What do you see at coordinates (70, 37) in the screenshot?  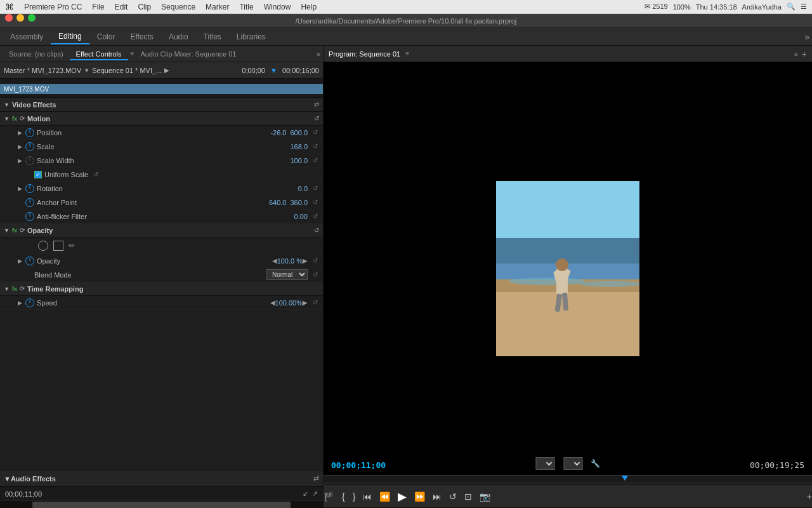 I see `tab-editing: Editing` at bounding box center [70, 37].